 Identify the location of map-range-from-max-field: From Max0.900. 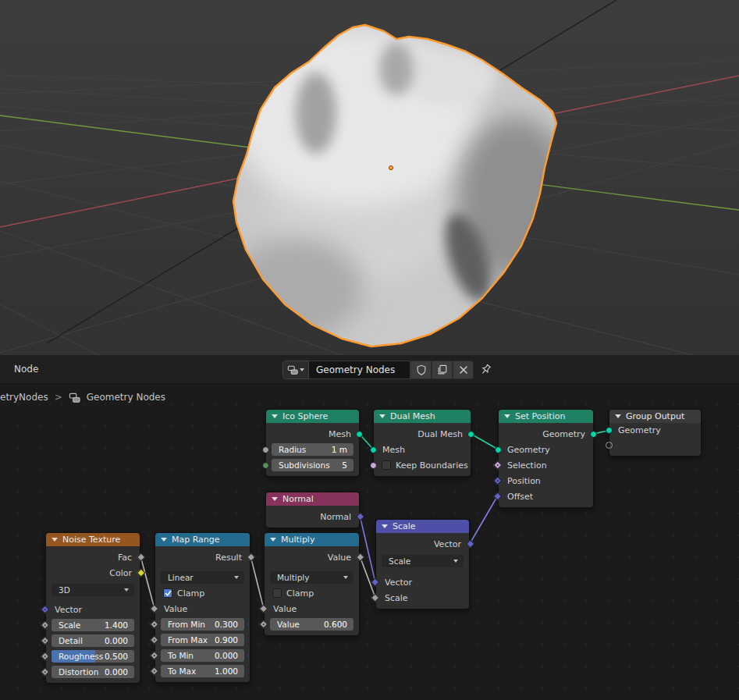
(203, 640).